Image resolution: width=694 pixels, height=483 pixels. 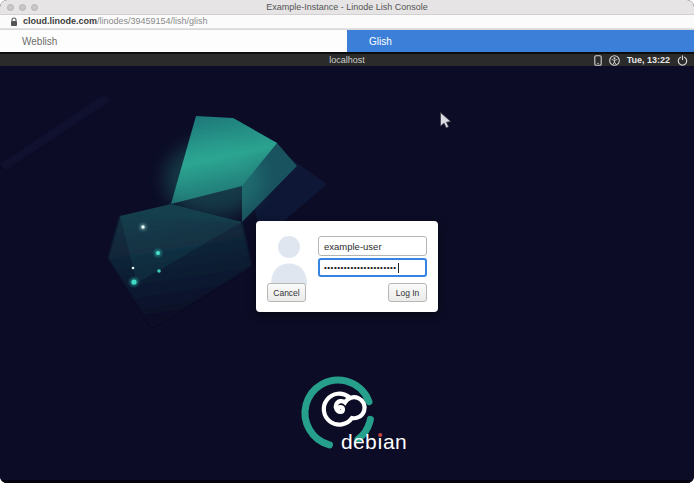 What do you see at coordinates (682, 60) in the screenshot?
I see `power-icon` at bounding box center [682, 60].